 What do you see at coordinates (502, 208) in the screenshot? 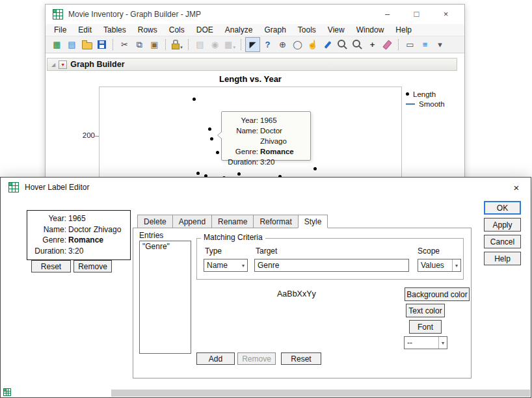
I see `ok-button: OK` at bounding box center [502, 208].